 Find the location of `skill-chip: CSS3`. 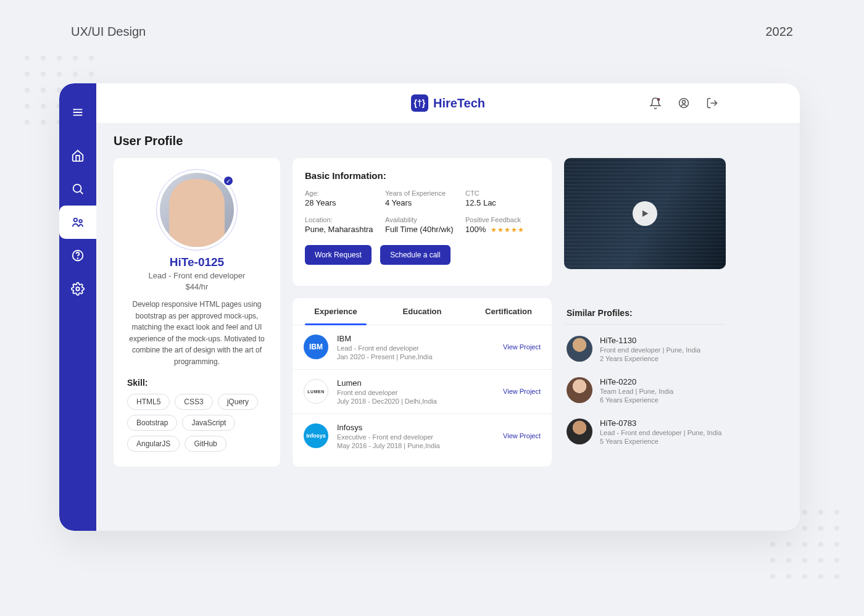

skill-chip: CSS3 is located at coordinates (194, 402).